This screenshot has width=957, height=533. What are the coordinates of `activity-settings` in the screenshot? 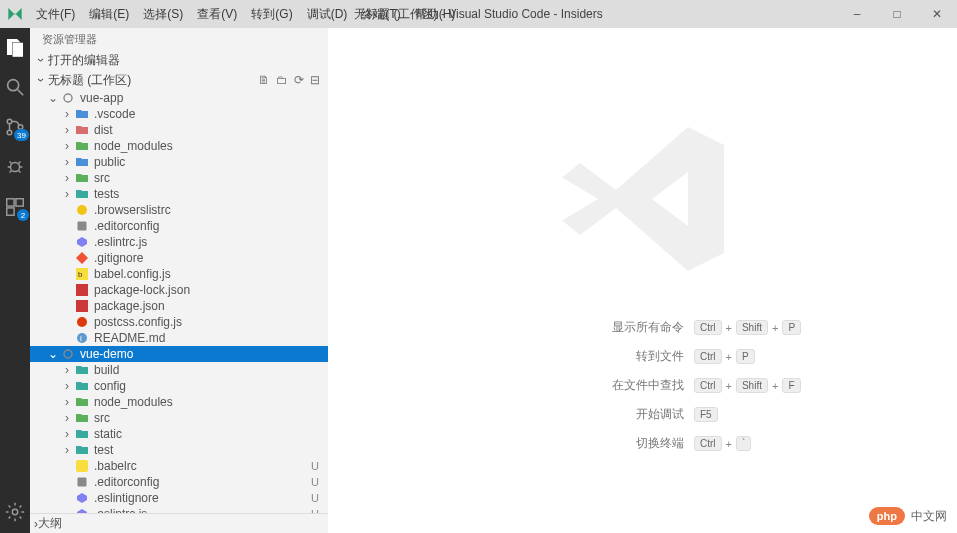 It's located at (15, 512).